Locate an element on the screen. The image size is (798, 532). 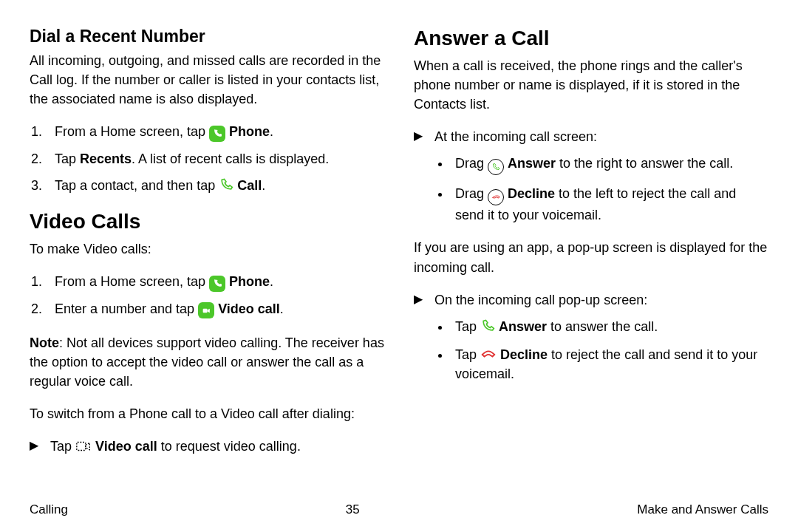
video-call-icon is located at coordinates (206, 310).